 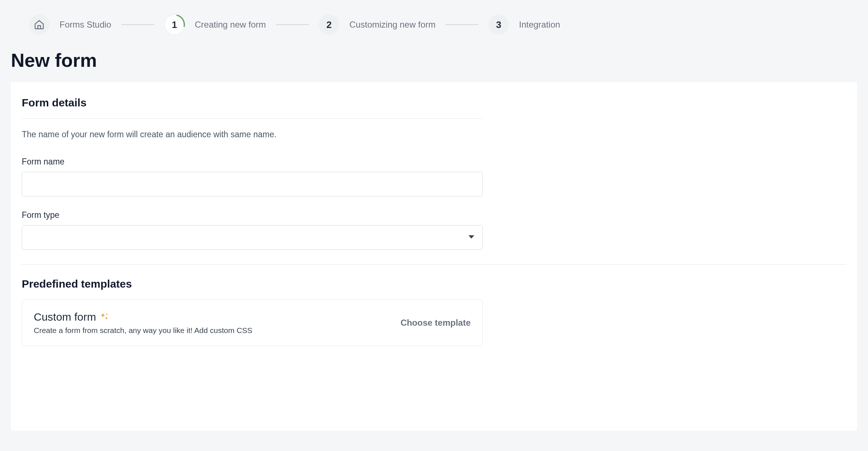 I want to click on step-2-number: 2, so click(x=329, y=25).